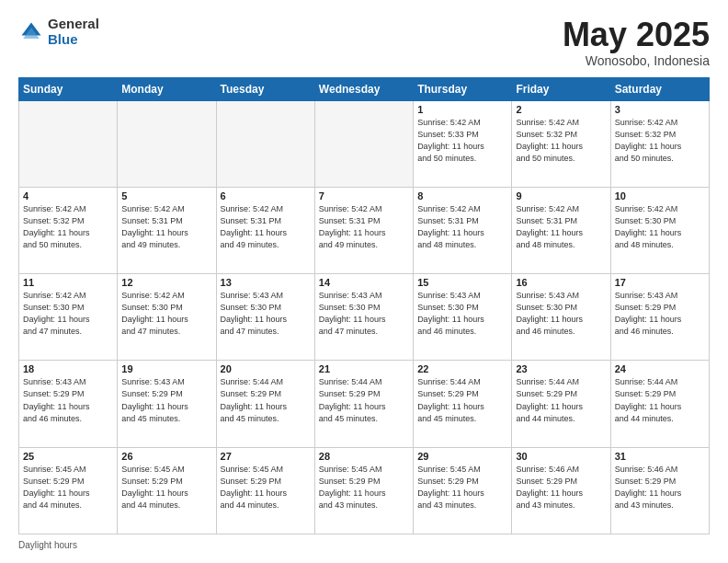 The width and height of the screenshot is (728, 563). I want to click on month-title: May 2025, so click(636, 35).